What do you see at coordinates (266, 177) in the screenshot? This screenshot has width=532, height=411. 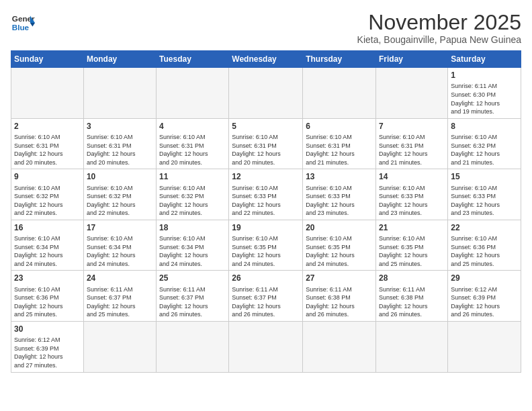 I see `day-number: 12` at bounding box center [266, 177].